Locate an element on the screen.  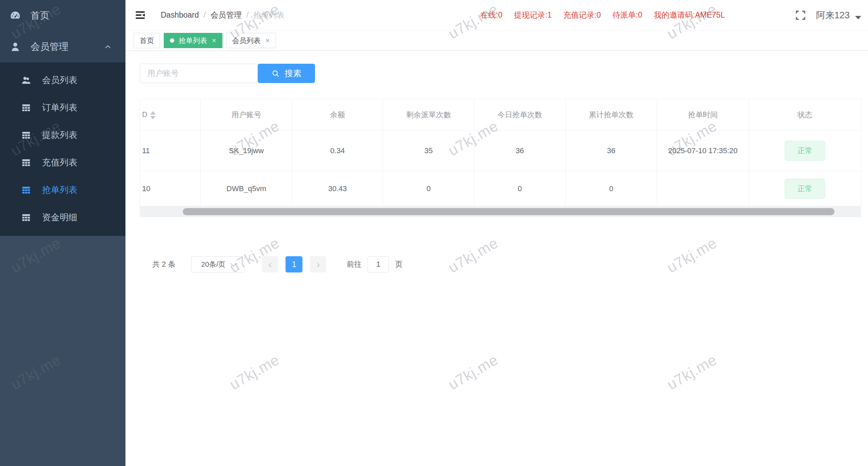
navbar-right: 在线:0 提现记录:1 充值记录:0 待派单:0 我的邀请码:AME75L 阿来… is located at coordinates (671, 15).